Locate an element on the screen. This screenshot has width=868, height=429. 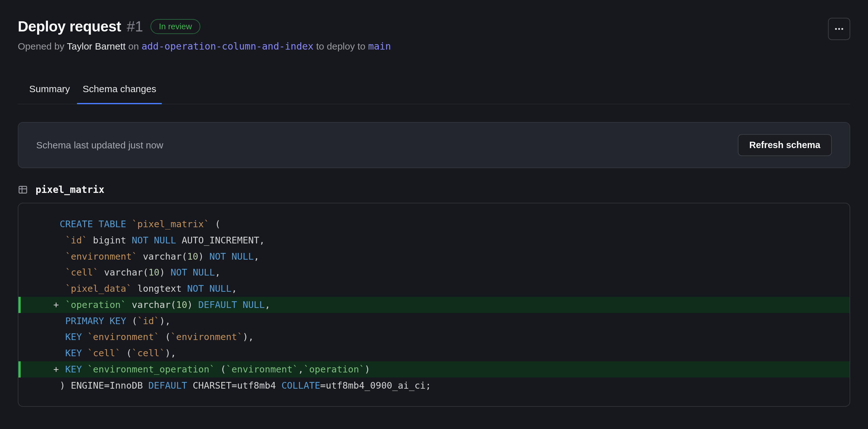
refresh-schema-button: Refresh schema is located at coordinates (785, 145).